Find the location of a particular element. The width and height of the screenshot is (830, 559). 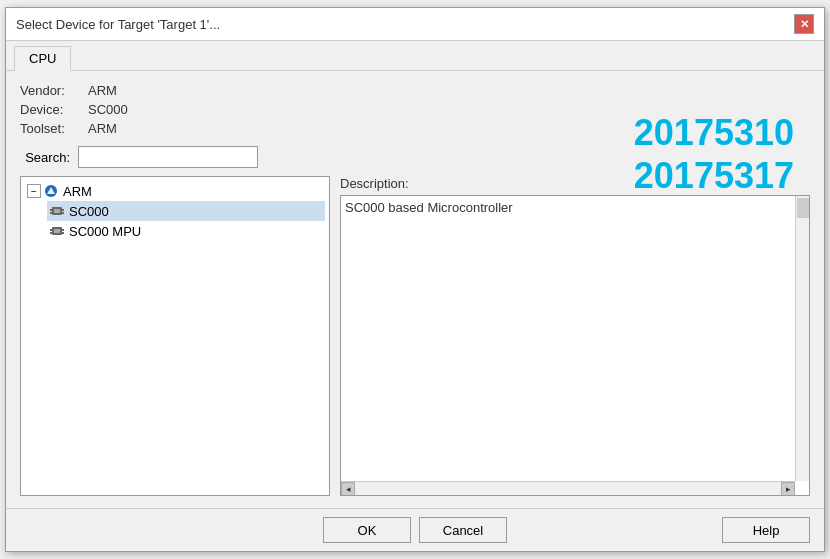

horizontal-scrollbar: ◂ ▸ is located at coordinates (568, 488).